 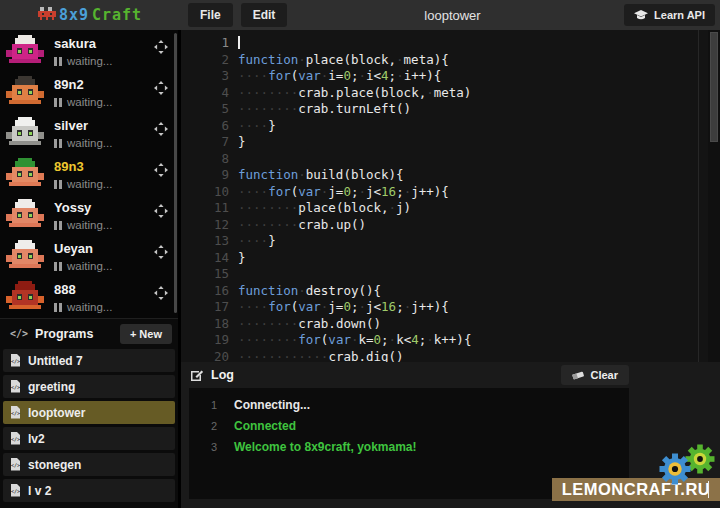 What do you see at coordinates (450, 308) in the screenshot?
I see `code-line: 17····for(var·j=0;·j<16;·j++){` at bounding box center [450, 308].